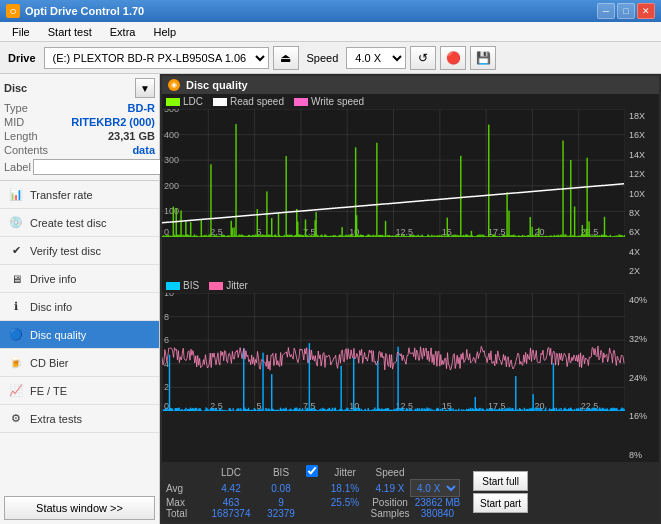  I want to click on jitter-legend-label: Jitter, so click(237, 286).